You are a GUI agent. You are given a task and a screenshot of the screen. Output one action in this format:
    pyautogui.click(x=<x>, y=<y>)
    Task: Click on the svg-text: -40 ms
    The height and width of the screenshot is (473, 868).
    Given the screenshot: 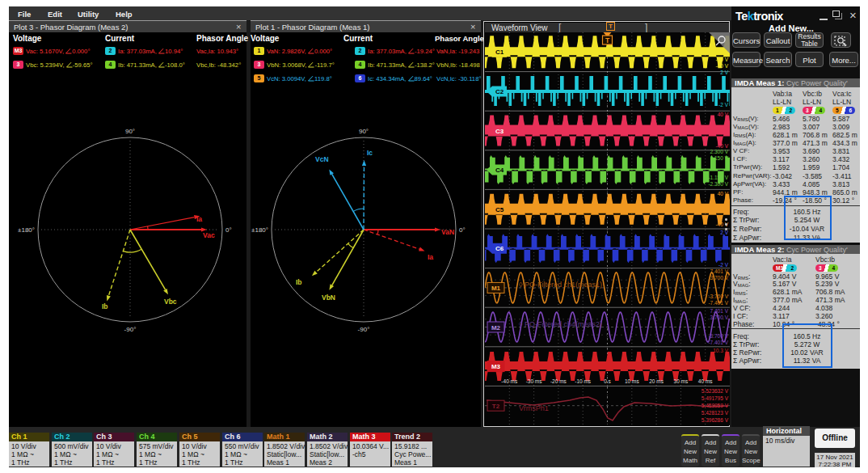 What is the action you would take?
    pyautogui.click(x=509, y=382)
    